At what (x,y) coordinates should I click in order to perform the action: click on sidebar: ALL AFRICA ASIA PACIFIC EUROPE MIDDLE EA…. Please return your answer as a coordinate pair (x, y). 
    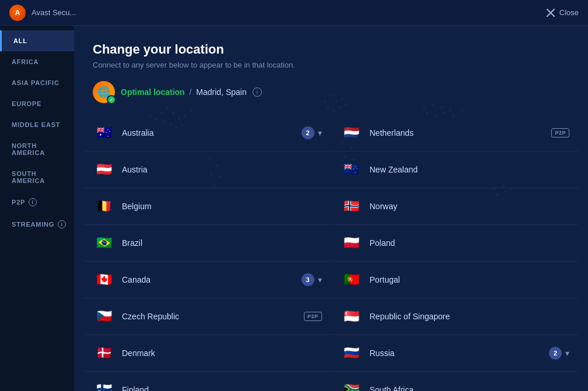
    Looking at the image, I should click on (37, 209).